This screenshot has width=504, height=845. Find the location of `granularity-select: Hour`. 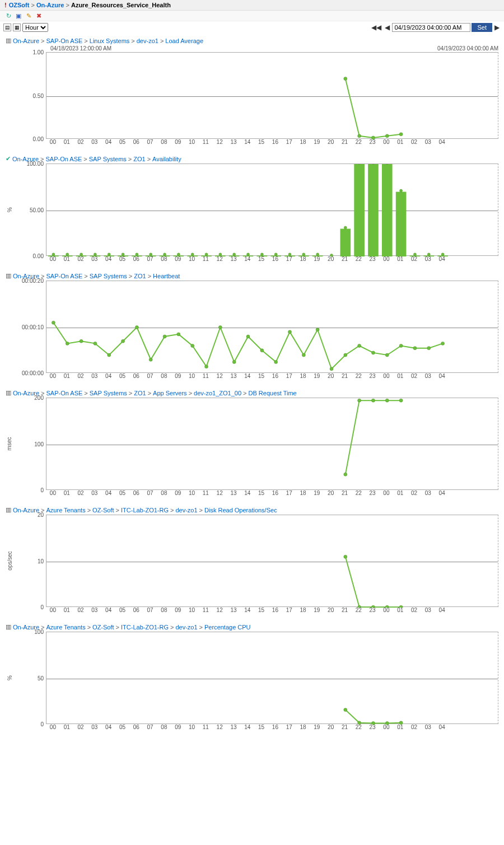

granularity-select: Hour is located at coordinates (35, 27).